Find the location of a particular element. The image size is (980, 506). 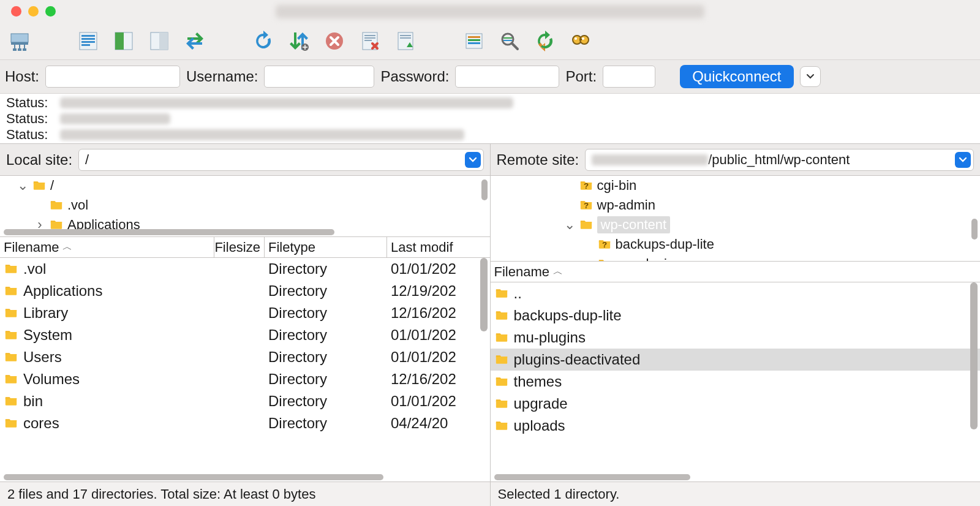

local-site-label: Local site: is located at coordinates (39, 160).